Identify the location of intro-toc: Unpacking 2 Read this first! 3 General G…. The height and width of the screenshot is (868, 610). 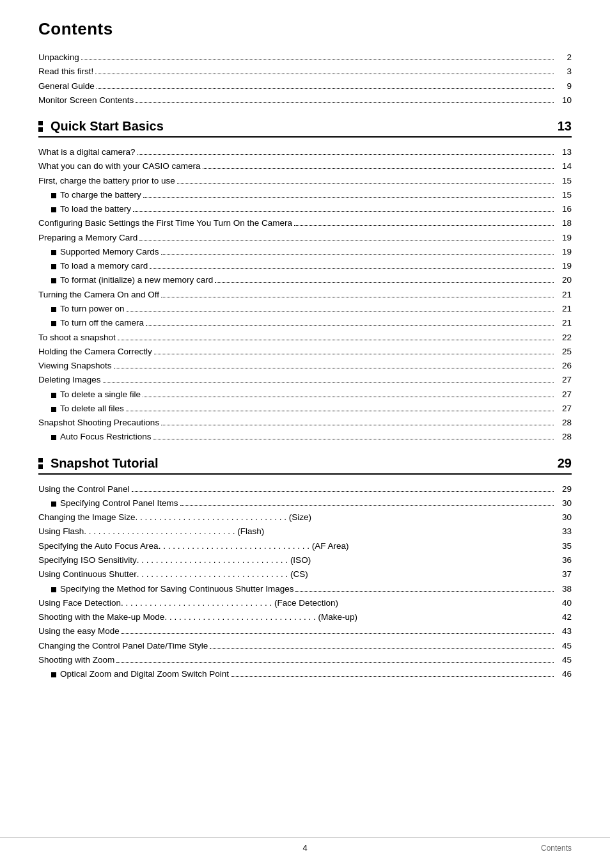
(305, 79).